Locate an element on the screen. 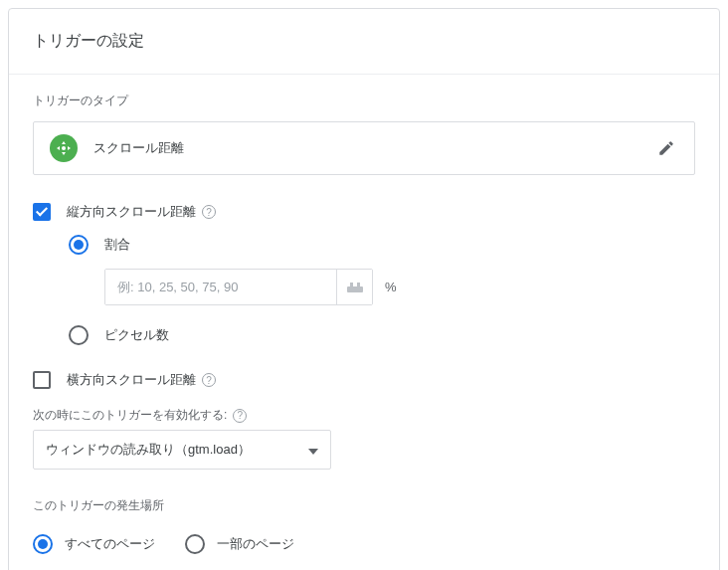 Image resolution: width=728 pixels, height=570 pixels. ratio-radio is located at coordinates (79, 245).